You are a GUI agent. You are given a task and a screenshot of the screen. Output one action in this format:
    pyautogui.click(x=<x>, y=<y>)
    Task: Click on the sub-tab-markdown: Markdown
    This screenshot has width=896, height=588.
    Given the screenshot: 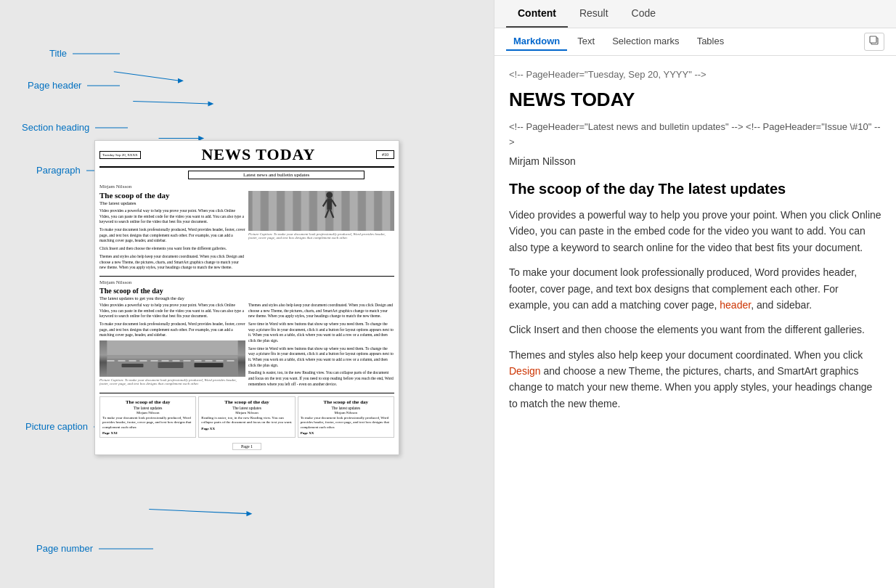 What is the action you would take?
    pyautogui.click(x=537, y=42)
    